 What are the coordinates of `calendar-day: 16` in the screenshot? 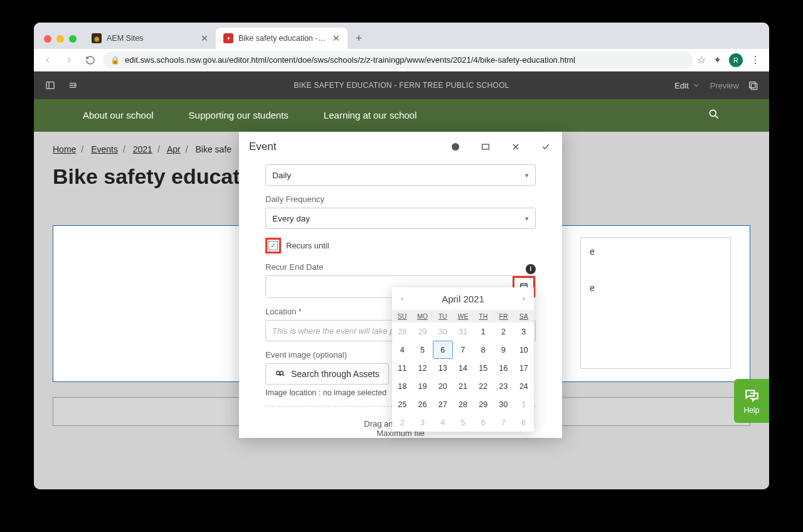 It's located at (503, 368).